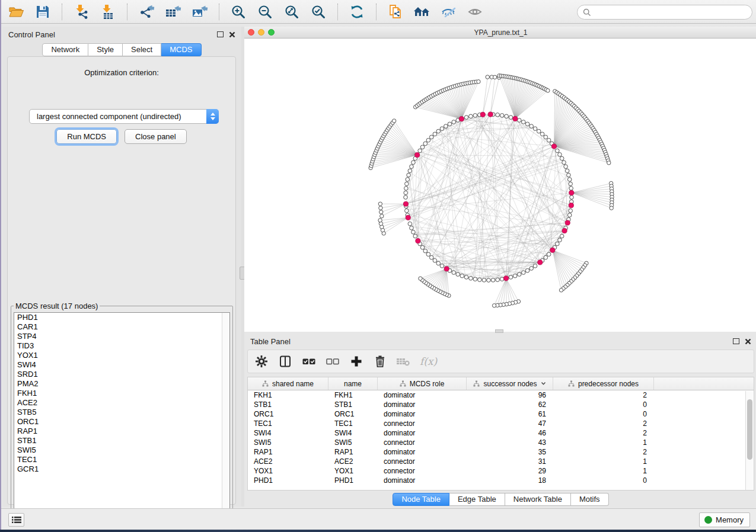 The height and width of the screenshot is (532, 756). What do you see at coordinates (87, 136) in the screenshot?
I see `run-mcds-button: Run MCDS` at bounding box center [87, 136].